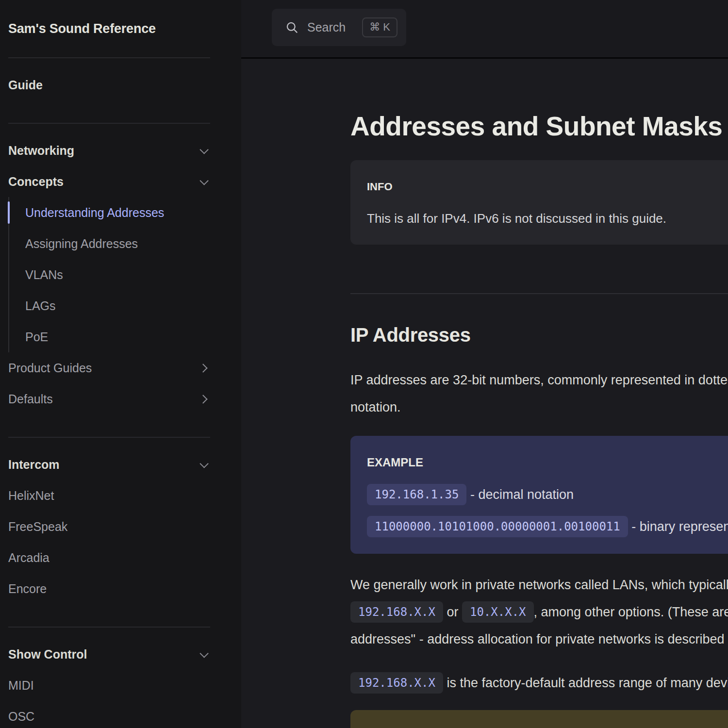  I want to click on sidebar-item-show-control: Show Control, so click(109, 654).